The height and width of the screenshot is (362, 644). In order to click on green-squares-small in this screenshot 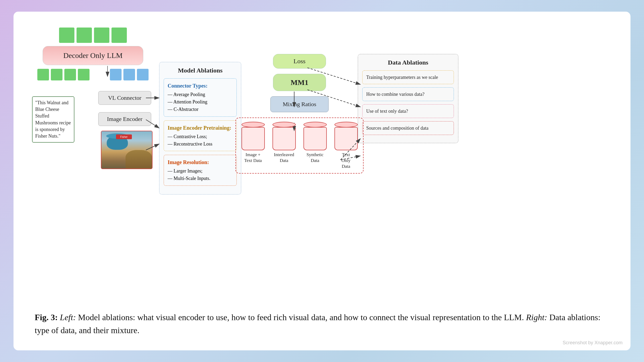, I will do `click(64, 75)`.